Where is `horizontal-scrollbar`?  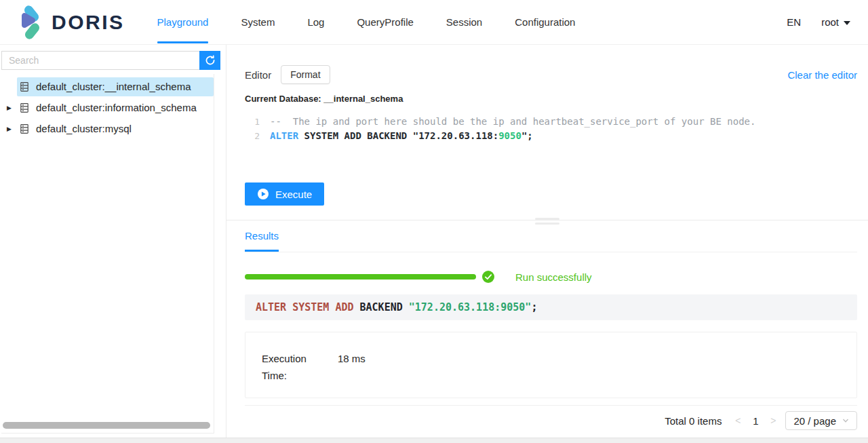 horizontal-scrollbar is located at coordinates (106, 425).